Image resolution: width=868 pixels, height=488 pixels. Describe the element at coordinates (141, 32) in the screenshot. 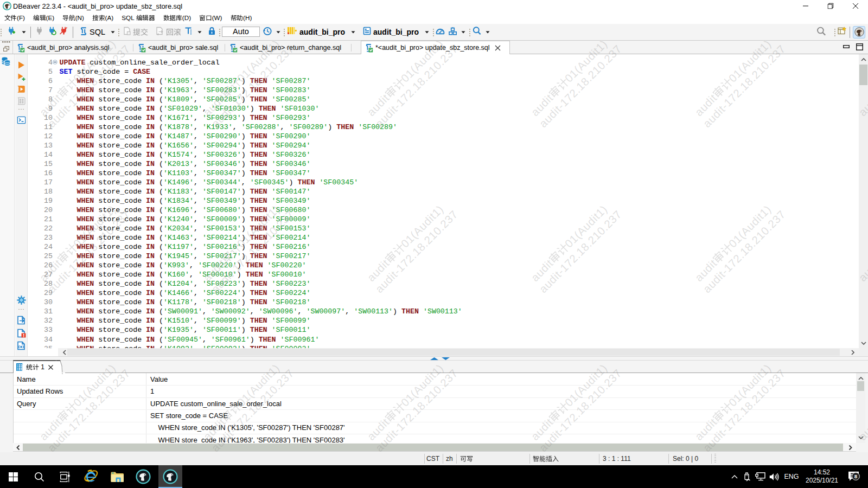

I see `commit-label` at that location.